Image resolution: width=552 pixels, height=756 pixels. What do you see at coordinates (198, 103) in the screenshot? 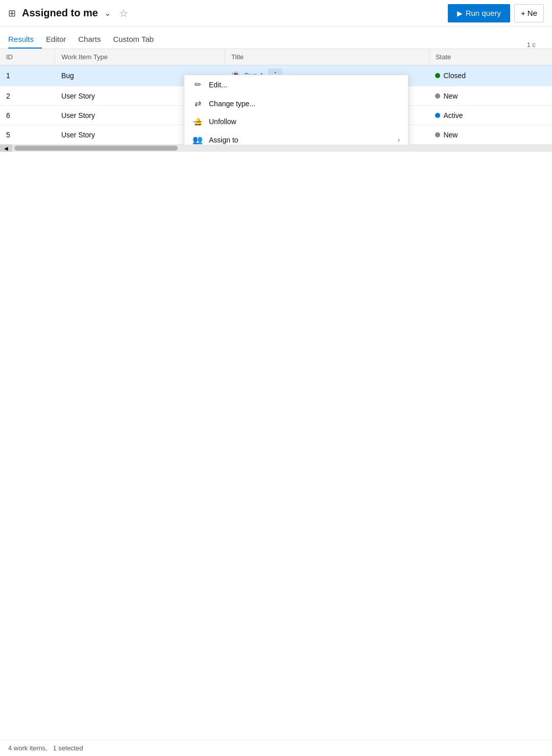
I see `change-type-icon: ⇄` at bounding box center [198, 103].